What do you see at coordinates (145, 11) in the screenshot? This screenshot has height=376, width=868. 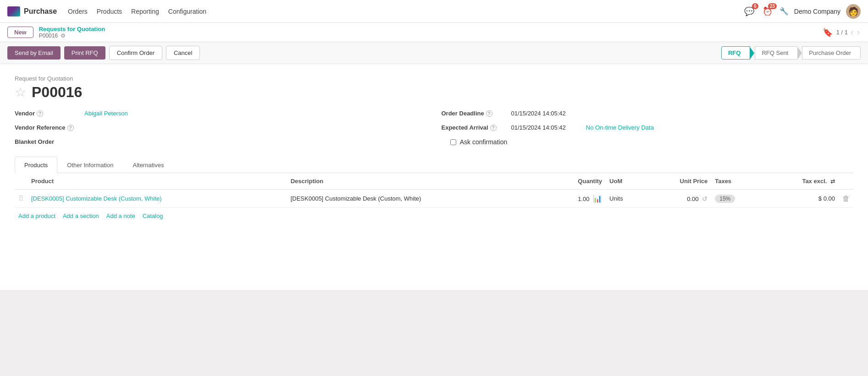 I see `nav-reporting: Reporting` at bounding box center [145, 11].